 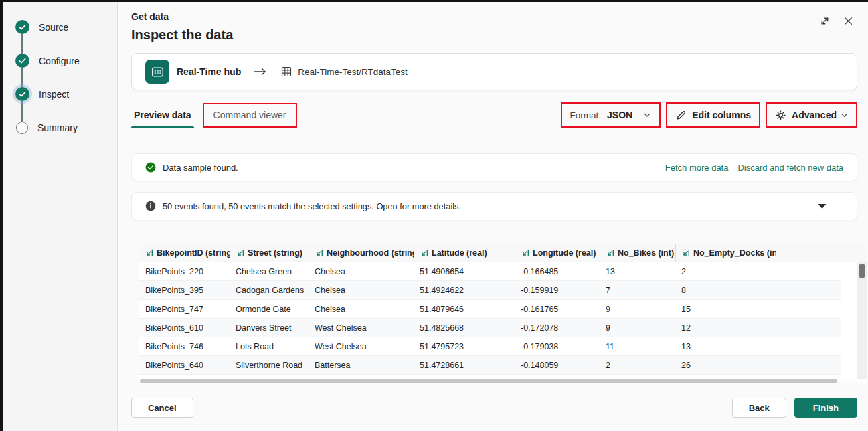 What do you see at coordinates (185, 328) in the screenshot?
I see `table-cell: BikePoints_610` at bounding box center [185, 328].